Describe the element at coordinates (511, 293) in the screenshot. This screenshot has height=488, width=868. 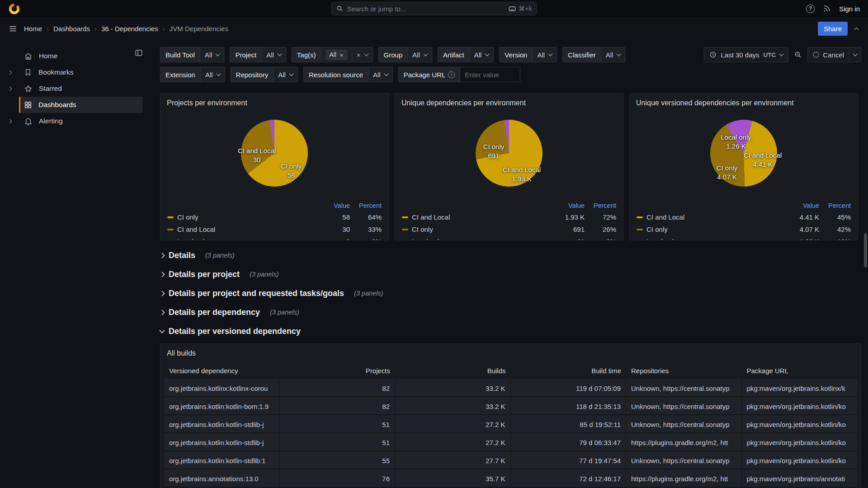
I see `row-details-per-project-and-tasks: Details per project and requested tasks/…` at that location.